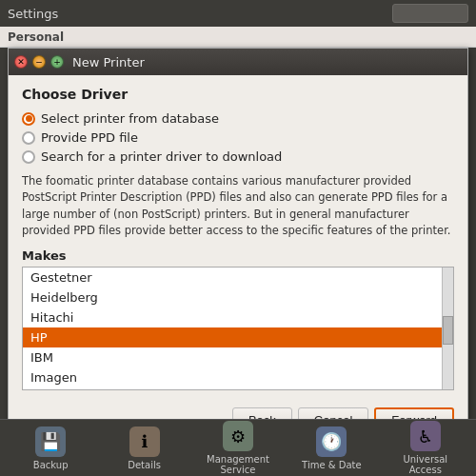 This screenshot has width=476, height=476. What do you see at coordinates (238, 62) in the screenshot?
I see `dialog-titlebar: ✕ − + New Printer` at bounding box center [238, 62].